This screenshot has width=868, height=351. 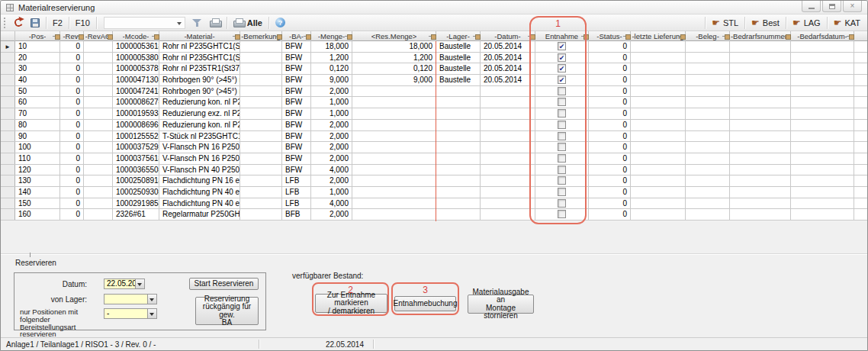 I want to click on table-row: 5001000047241#61Rohrbogen 90° (>45°) nl …, so click(x=434, y=92).